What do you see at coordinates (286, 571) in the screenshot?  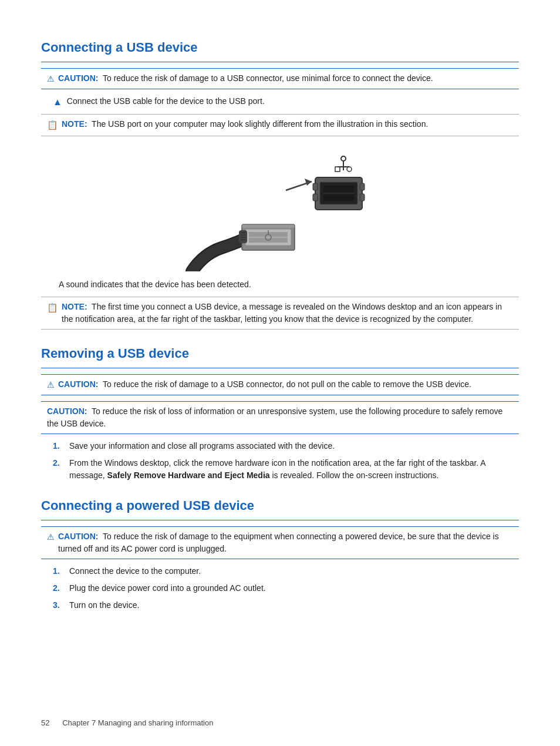 I see `powered-step-1: 1. Connect the device to the computer.` at bounding box center [286, 571].